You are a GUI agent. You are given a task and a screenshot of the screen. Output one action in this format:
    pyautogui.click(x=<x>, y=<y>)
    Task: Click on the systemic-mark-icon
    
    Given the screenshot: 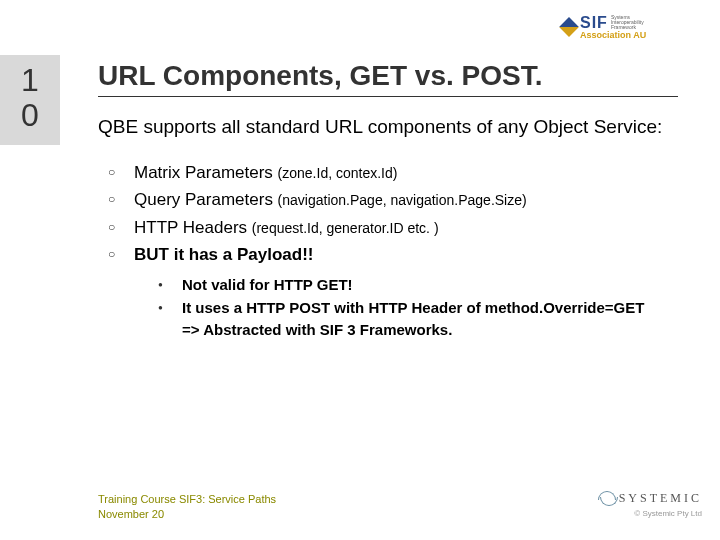 What is the action you would take?
    pyautogui.click(x=607, y=498)
    